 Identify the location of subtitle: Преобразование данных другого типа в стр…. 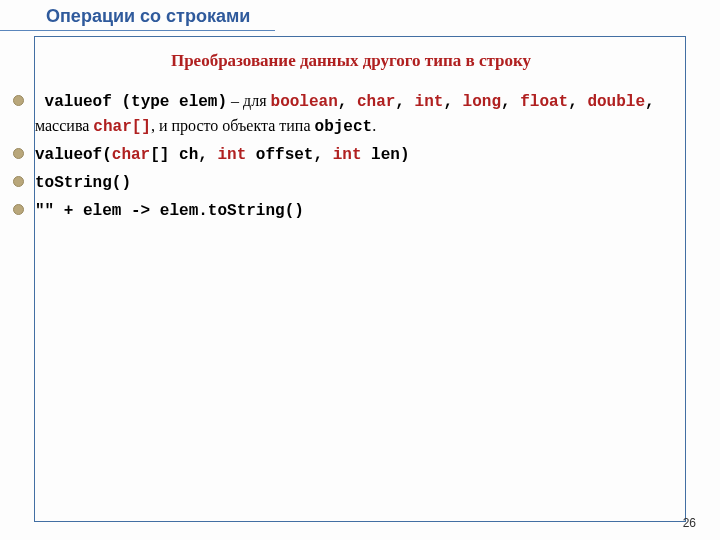
(351, 61).